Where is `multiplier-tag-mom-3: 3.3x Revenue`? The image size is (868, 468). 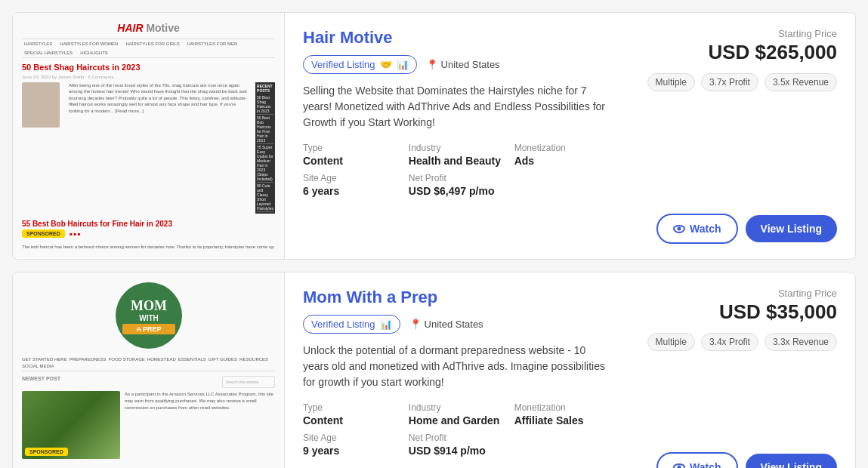
multiplier-tag-mom-3: 3.3x Revenue is located at coordinates (801, 342).